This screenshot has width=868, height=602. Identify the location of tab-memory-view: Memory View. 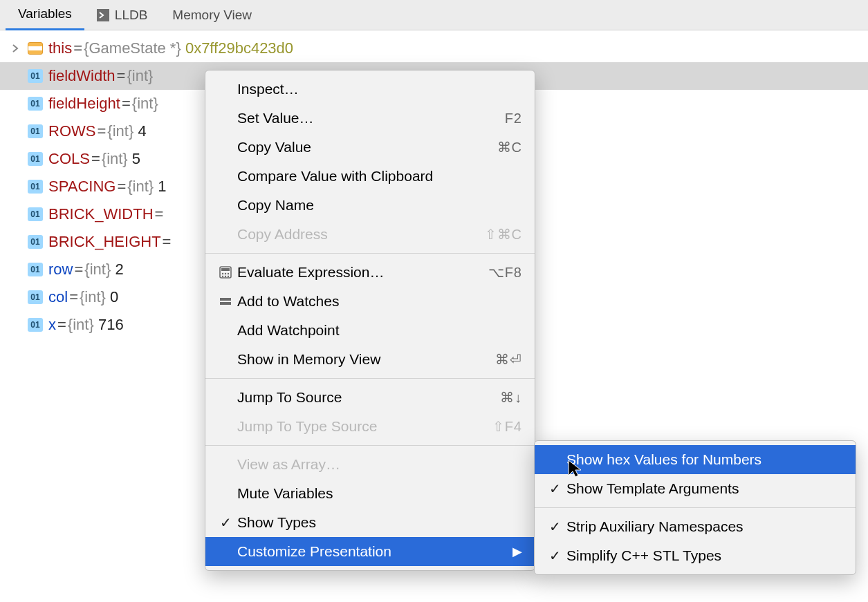
(212, 15).